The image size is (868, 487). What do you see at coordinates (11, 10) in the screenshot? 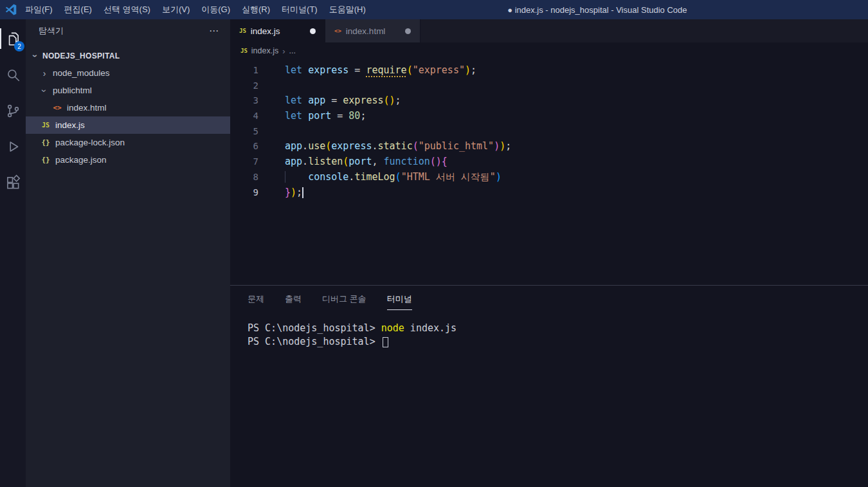
I see `vscode-logo-icon` at bounding box center [11, 10].